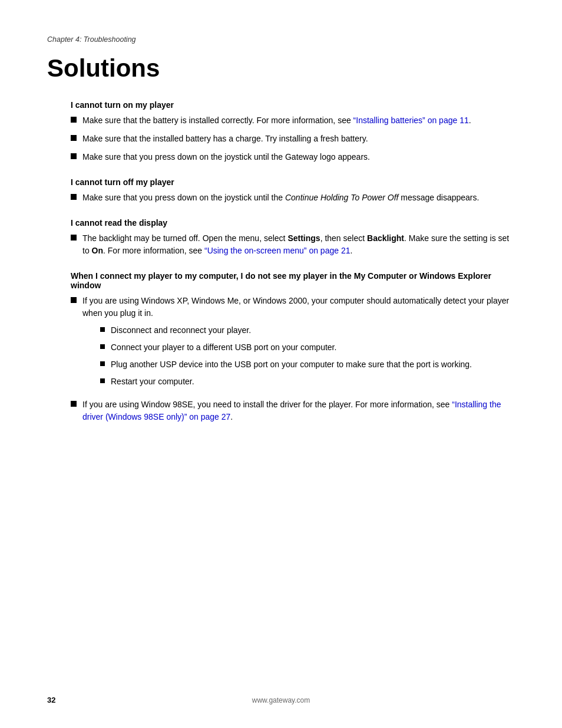 This screenshot has width=562, height=728. What do you see at coordinates (313, 382) in the screenshot?
I see `sub-bullet-text: Restart your computer.` at bounding box center [313, 382].